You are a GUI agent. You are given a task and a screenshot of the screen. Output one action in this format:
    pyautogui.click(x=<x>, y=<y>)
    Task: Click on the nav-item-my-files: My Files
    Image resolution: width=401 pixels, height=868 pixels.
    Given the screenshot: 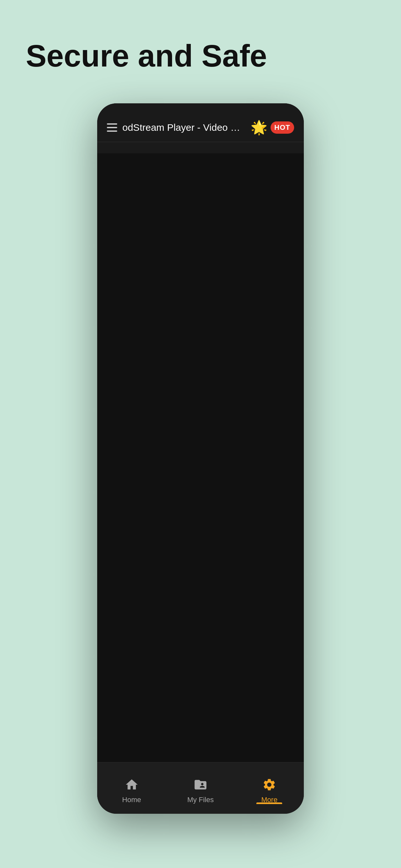 What is the action you would take?
    pyautogui.click(x=200, y=788)
    